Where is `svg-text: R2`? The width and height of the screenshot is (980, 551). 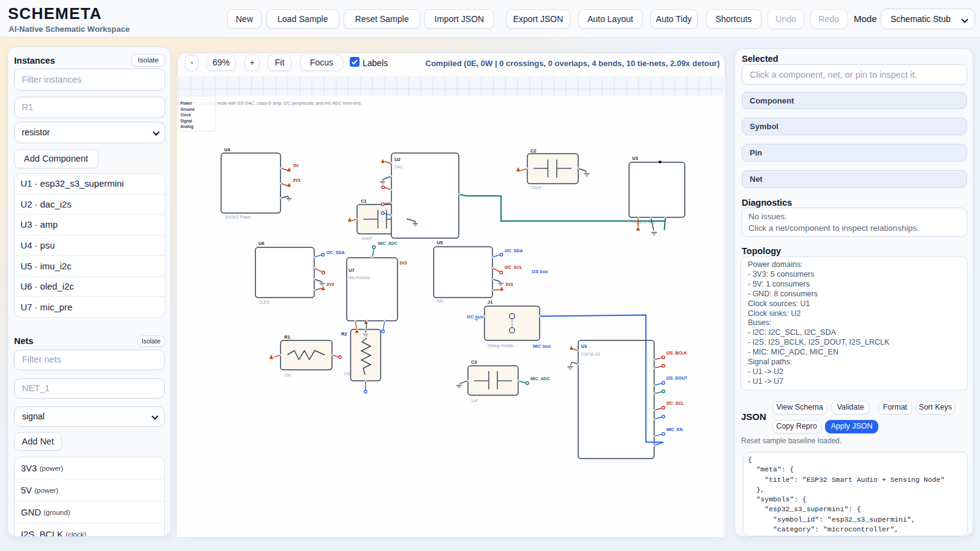
svg-text: R2 is located at coordinates (344, 334).